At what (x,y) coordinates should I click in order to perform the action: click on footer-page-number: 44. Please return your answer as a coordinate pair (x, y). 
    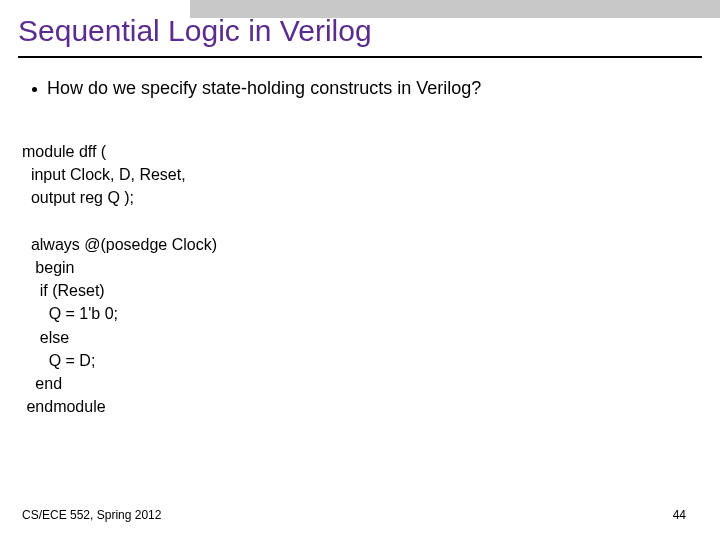
    Looking at the image, I should click on (680, 515).